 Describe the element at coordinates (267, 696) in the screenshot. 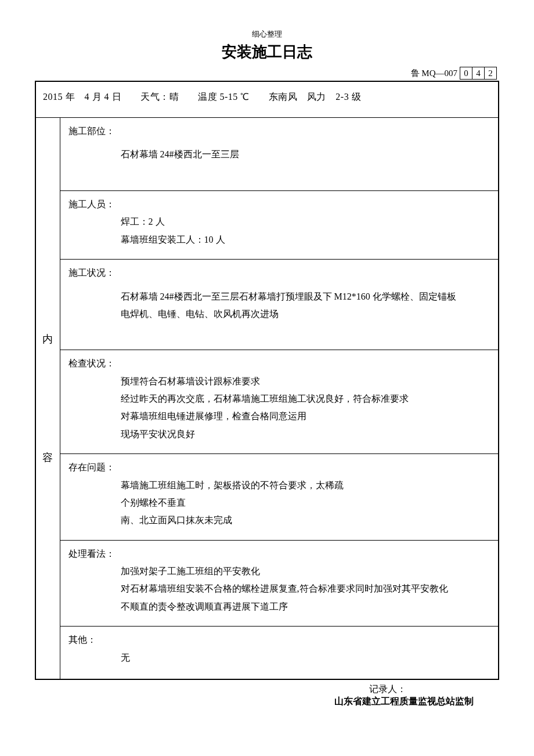

I see `footer: 记录人： 山东省建立工程质量监视总站监制` at that location.